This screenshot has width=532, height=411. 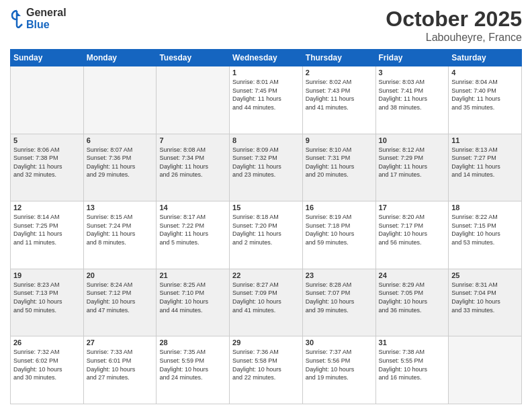 I want to click on calendar-cell: 24Sunrise: 8:29 AM Sunset: 7:05 PM Dayli…, so click(x=412, y=302).